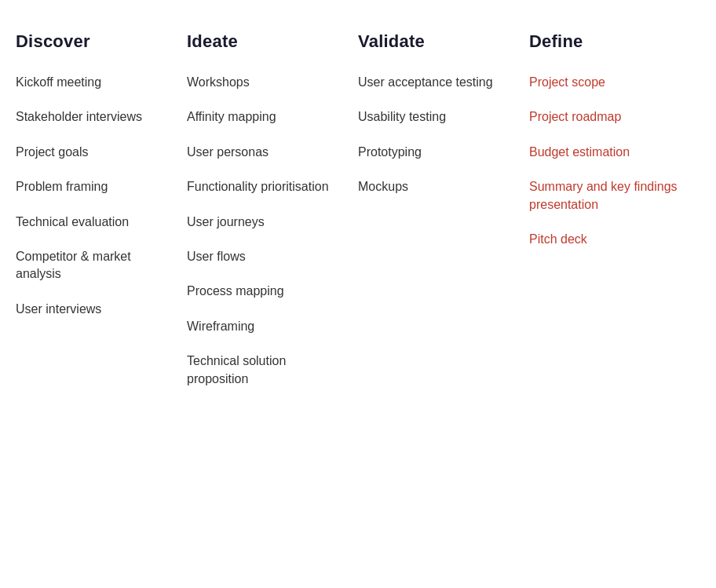  What do you see at coordinates (265, 371) in the screenshot?
I see `item-ideate-8: Technical solution proposition` at bounding box center [265, 371].